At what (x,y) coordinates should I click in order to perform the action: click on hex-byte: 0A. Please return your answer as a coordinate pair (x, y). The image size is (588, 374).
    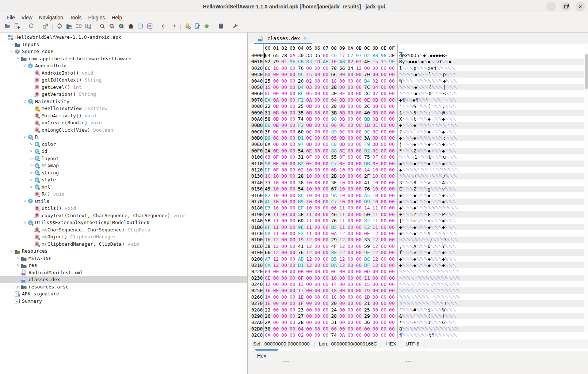
    Looking at the image, I should click on (269, 335).